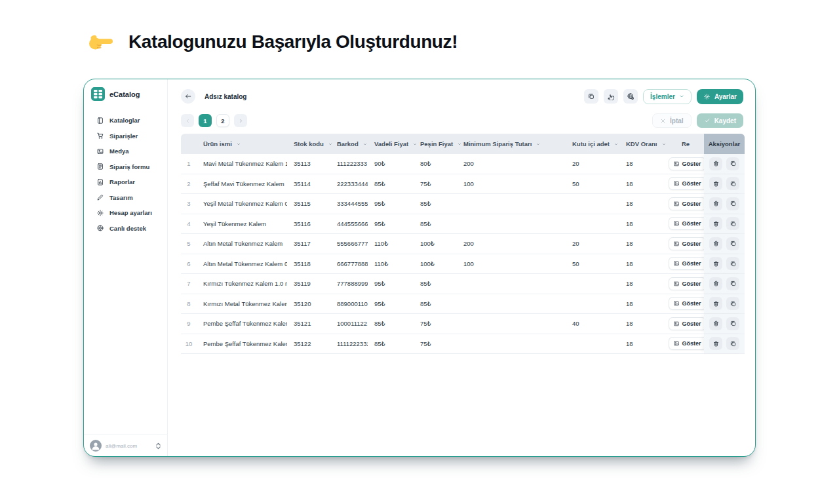 The width and height of the screenshot is (839, 504). I want to click on pointing-right-emoji-icon, so click(101, 42).